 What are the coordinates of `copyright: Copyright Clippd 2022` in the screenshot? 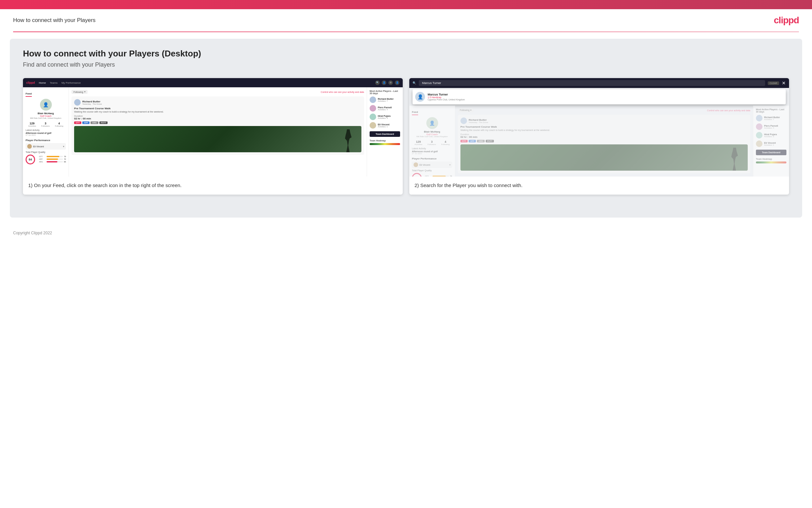 It's located at (33, 233).